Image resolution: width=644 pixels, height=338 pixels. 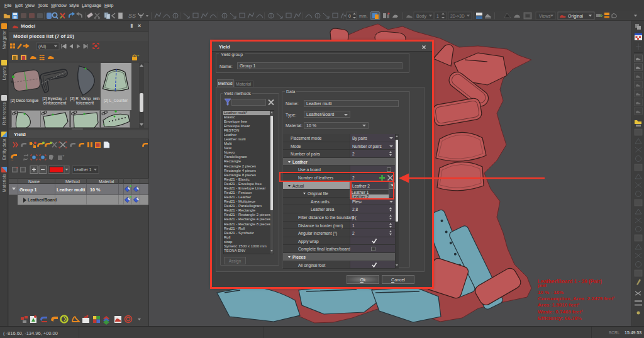 What do you see at coordinates (558, 305) in the screenshot?
I see `svg-text: Area: 1.5010 feet²` at bounding box center [558, 305].